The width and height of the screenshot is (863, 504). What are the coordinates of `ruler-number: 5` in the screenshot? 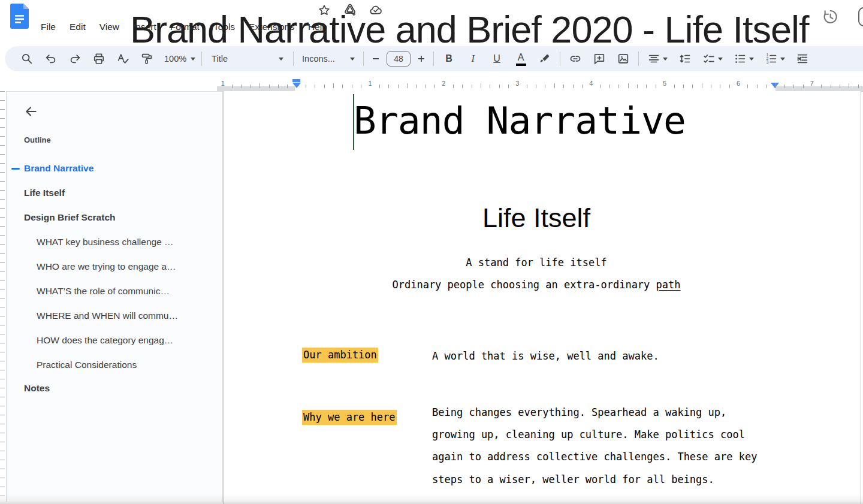 It's located at (665, 83).